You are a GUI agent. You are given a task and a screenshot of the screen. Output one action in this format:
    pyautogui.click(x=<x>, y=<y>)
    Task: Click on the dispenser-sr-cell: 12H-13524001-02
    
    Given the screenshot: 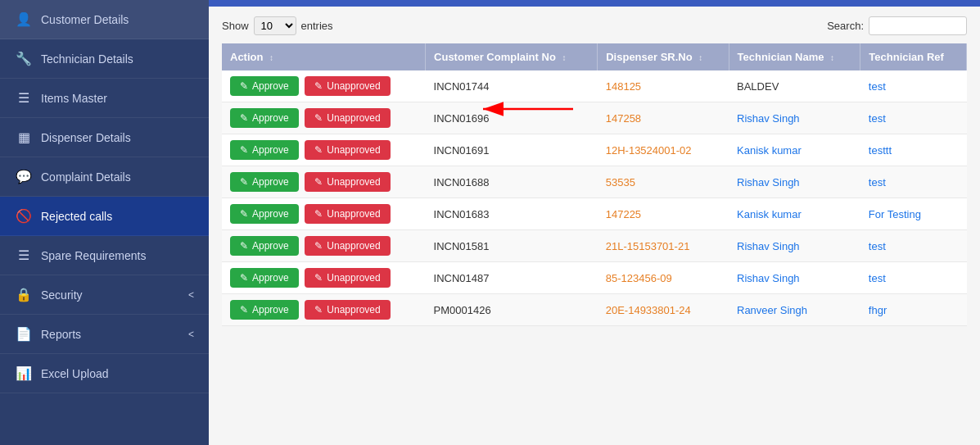 What is the action you would take?
    pyautogui.click(x=663, y=151)
    